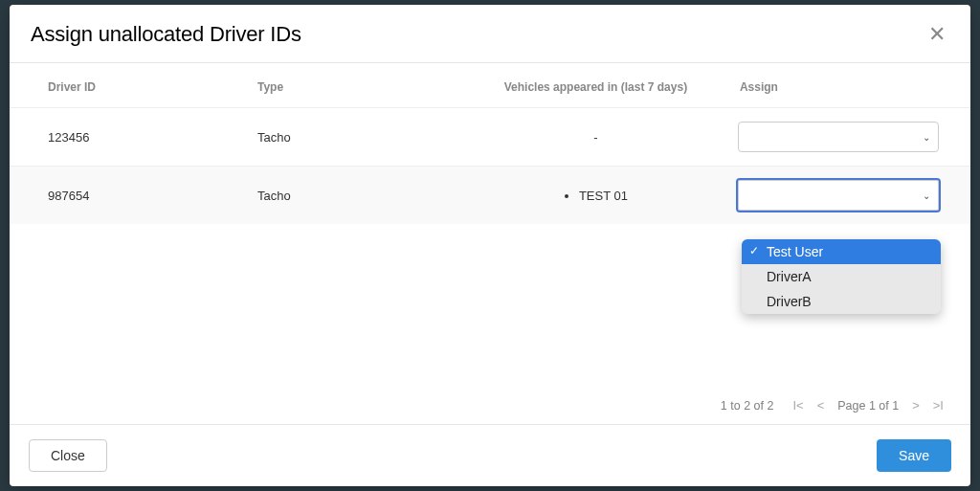 Image resolution: width=980 pixels, height=491 pixels. I want to click on cell-driver-id: 123456, so click(124, 138).